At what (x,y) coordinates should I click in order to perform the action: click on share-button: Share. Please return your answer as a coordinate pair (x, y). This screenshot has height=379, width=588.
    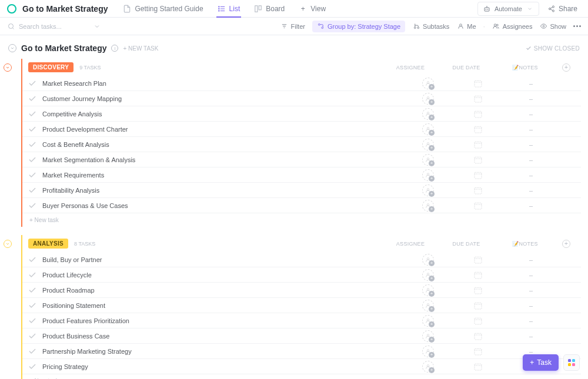
    Looking at the image, I should click on (562, 9).